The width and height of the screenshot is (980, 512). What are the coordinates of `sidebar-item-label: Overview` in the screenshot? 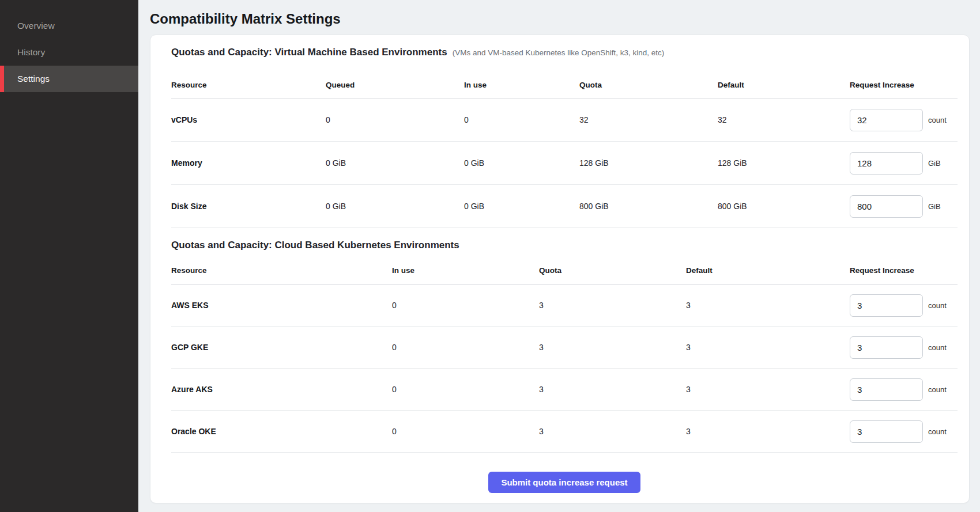 It's located at (36, 26).